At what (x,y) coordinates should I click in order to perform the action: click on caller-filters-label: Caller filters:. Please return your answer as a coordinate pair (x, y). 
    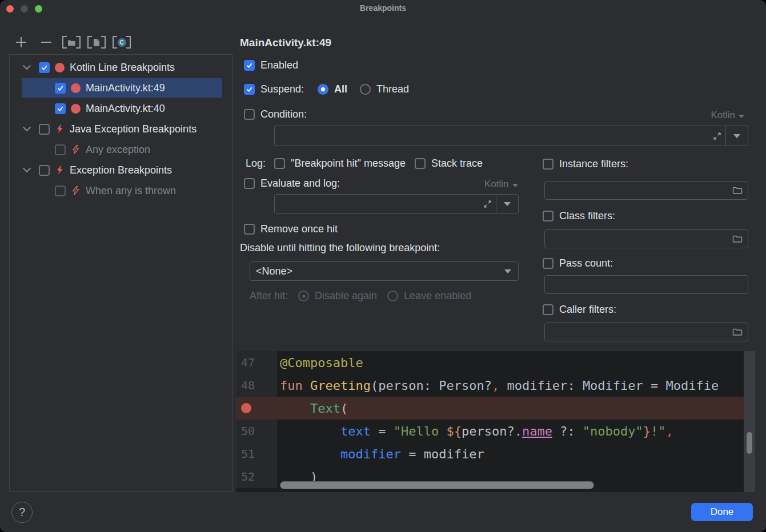
    Looking at the image, I should click on (588, 309).